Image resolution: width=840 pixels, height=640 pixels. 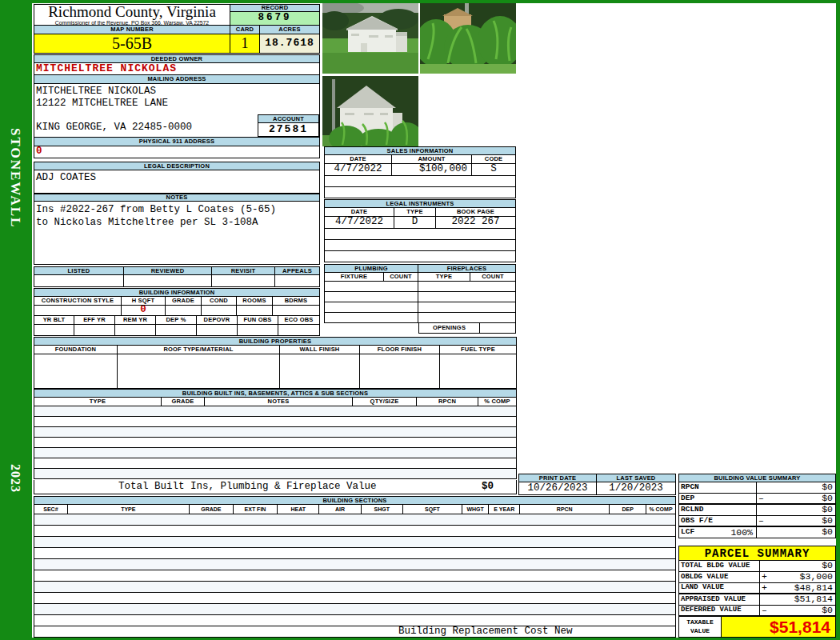 I want to click on bvs-row-label: RCLND, so click(x=718, y=510).